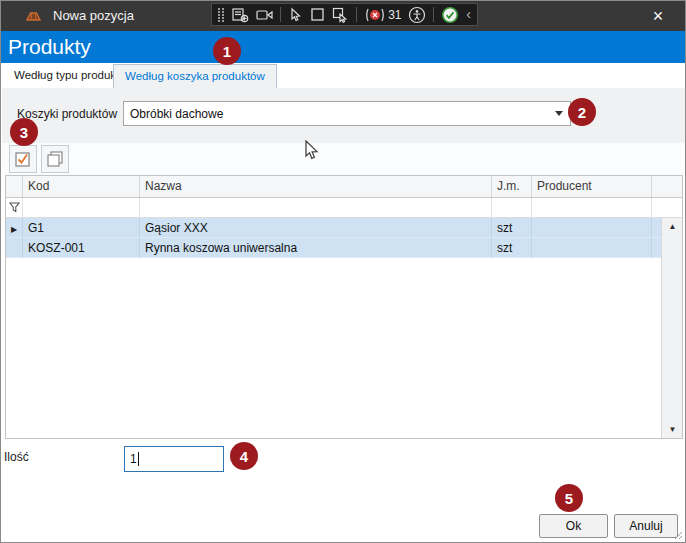 This screenshot has width=686, height=543. What do you see at coordinates (344, 47) in the screenshot?
I see `page-header: Produkty` at bounding box center [344, 47].